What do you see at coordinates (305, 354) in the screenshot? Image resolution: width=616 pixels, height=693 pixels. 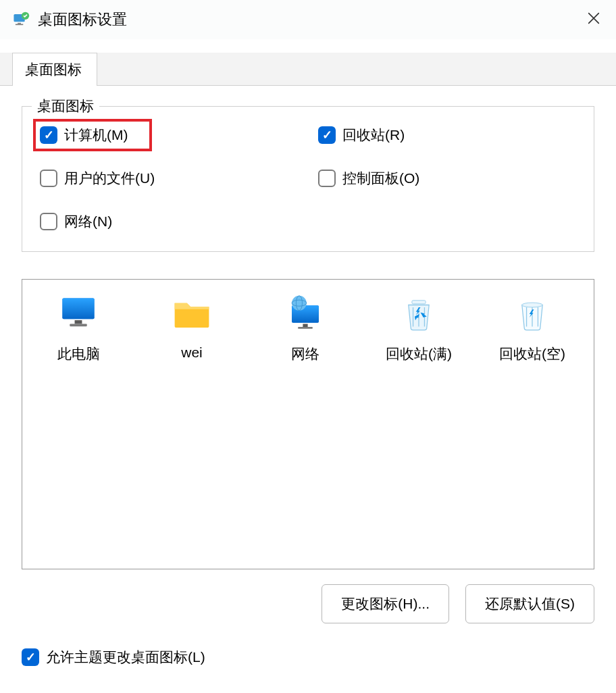 I see `icon-label: 网络` at bounding box center [305, 354].